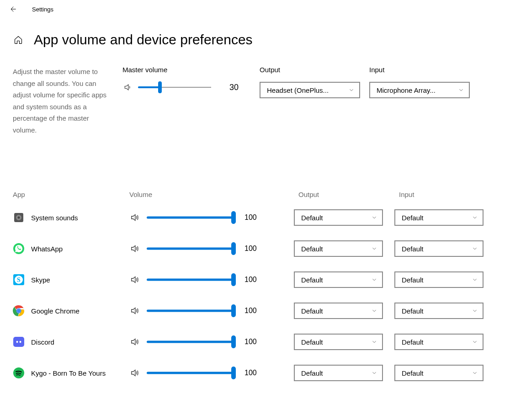 The width and height of the screenshot is (526, 420). Describe the element at coordinates (128, 87) in the screenshot. I see `master-volume-speaker-icon` at that location.